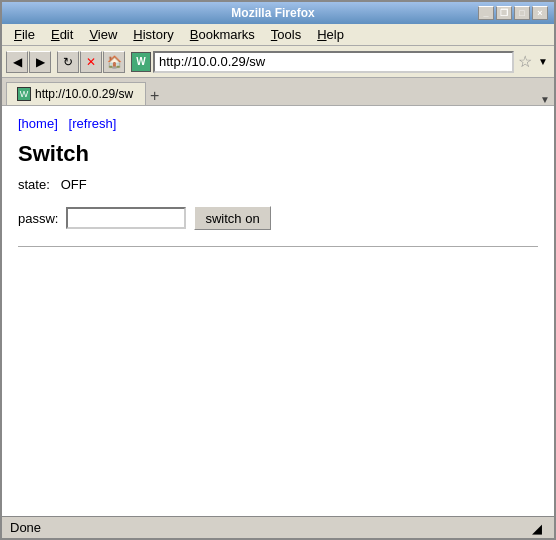 The image size is (556, 540). I want to click on menu-bookmarks: Bookmarks, so click(222, 34).